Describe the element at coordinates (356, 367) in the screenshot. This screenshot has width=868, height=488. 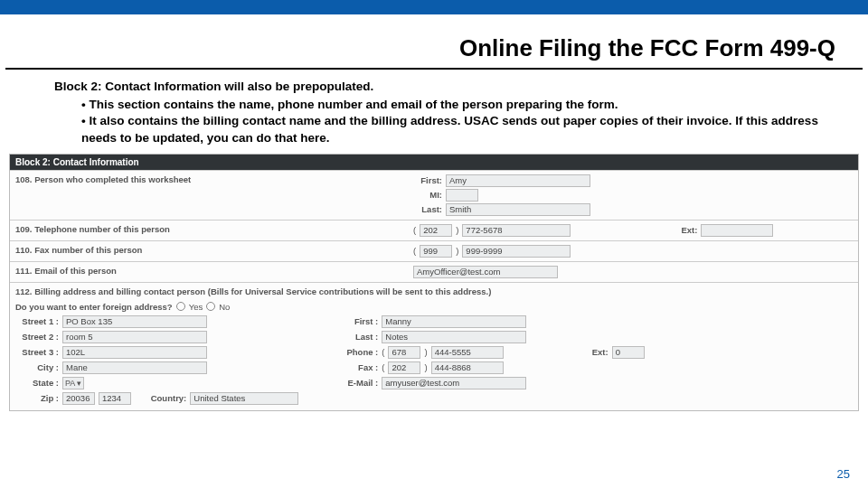
I see `fax-label: Fax :` at that location.